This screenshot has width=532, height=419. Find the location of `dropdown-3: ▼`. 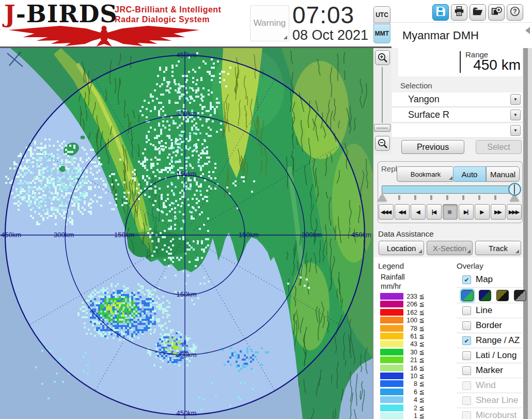

dropdown-3: ▼ is located at coordinates (457, 131).